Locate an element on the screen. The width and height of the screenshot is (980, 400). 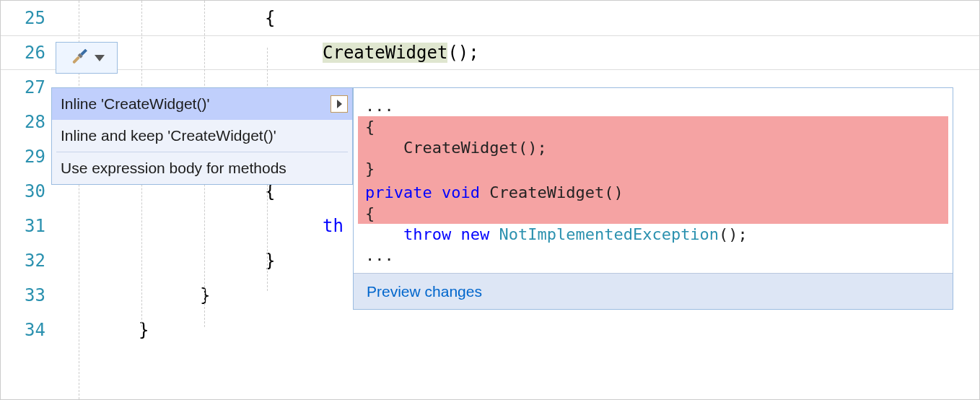
line-number: 33 is located at coordinates (28, 295).